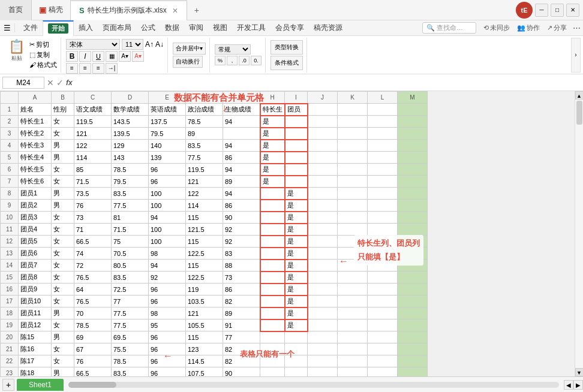 This screenshot has height=392, width=583. What do you see at coordinates (35, 337) in the screenshot?
I see `cell: 陈15` at bounding box center [35, 337].